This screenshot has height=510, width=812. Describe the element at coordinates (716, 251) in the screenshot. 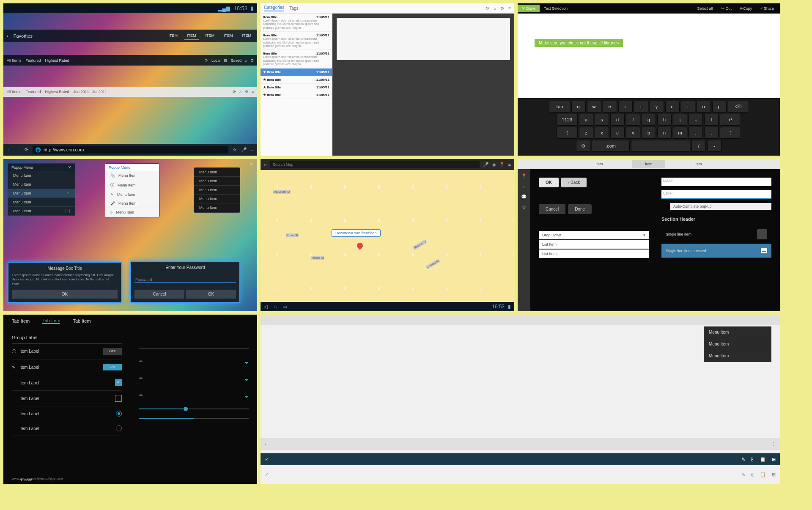

I see `list-item-pressed: Single line item pressed ▬` at that location.